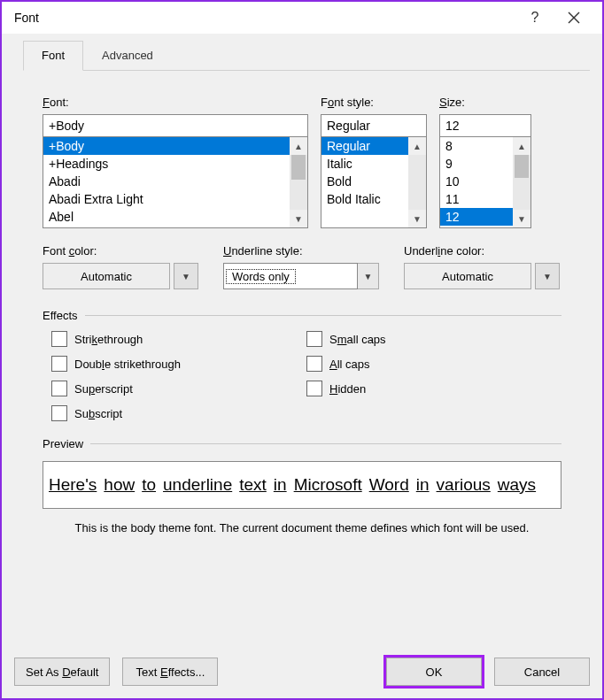 Image resolution: width=604 pixels, height=700 pixels. Describe the element at coordinates (522, 182) in the screenshot. I see `size-scrollbar: ▲ ▼` at that location.